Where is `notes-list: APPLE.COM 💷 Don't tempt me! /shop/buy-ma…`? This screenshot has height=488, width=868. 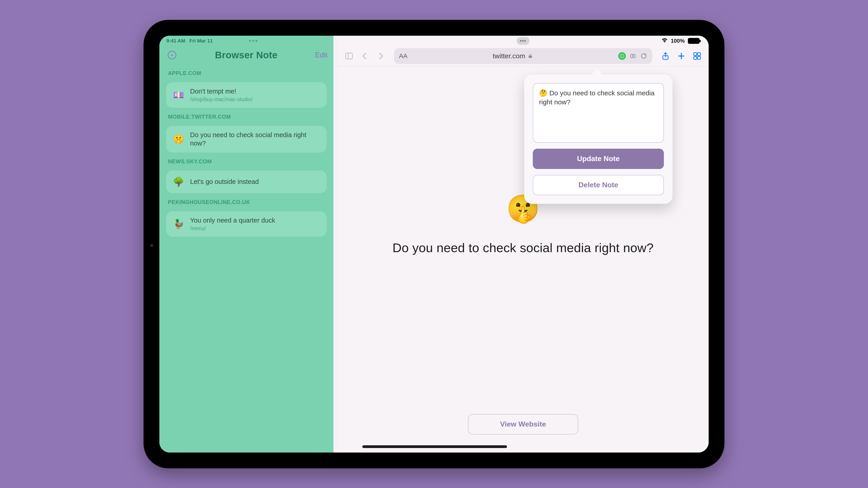
notes-list: APPLE.COM 💷 Don't tempt me! /shop/buy-ma… is located at coordinates (246, 151).